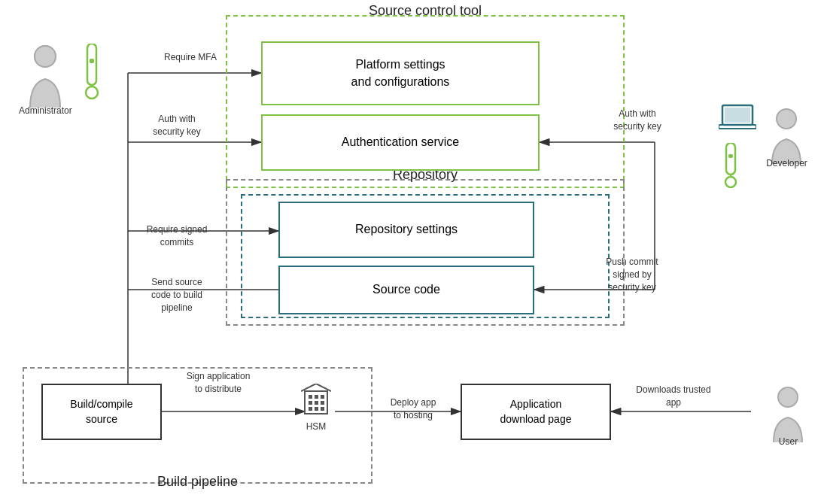 The height and width of the screenshot is (504, 824). I want to click on source-code-label: Source code, so click(406, 290).